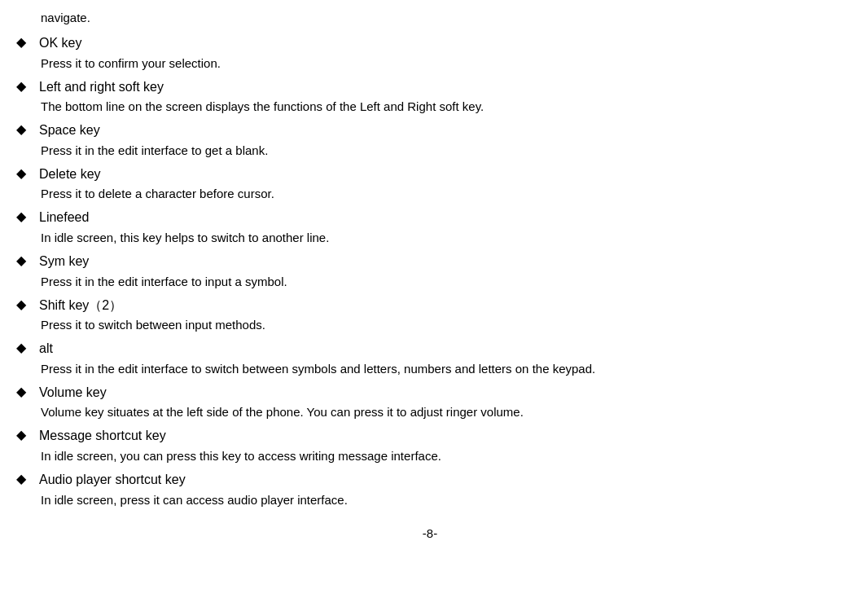 The height and width of the screenshot is (598, 868). Describe the element at coordinates (430, 436) in the screenshot. I see `item-header: ◆Message shortcut key` at that location.